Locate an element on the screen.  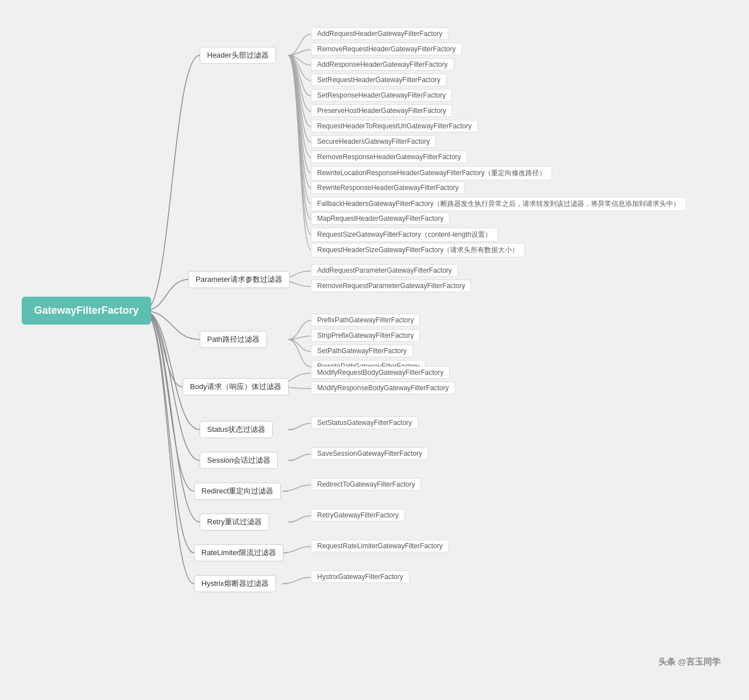
leaf-RemoveRequestHeaderG: RemoveRequestHeaderGatewayFilterFactory is located at coordinates (387, 49).